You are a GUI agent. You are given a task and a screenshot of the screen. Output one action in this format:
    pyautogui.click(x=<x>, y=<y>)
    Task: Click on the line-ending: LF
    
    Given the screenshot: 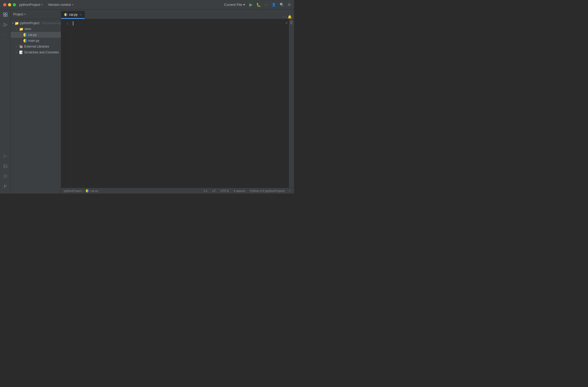 What is the action you would take?
    pyautogui.click(x=214, y=191)
    